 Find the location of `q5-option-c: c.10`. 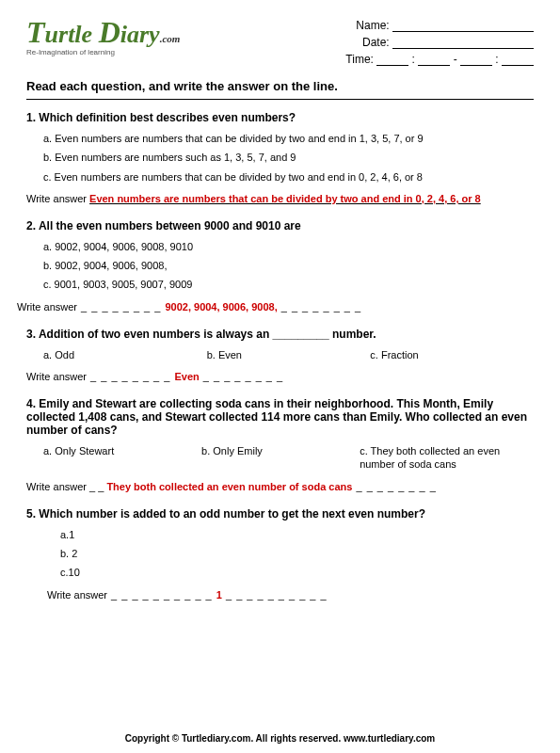

q5-option-c: c.10 is located at coordinates (297, 572).